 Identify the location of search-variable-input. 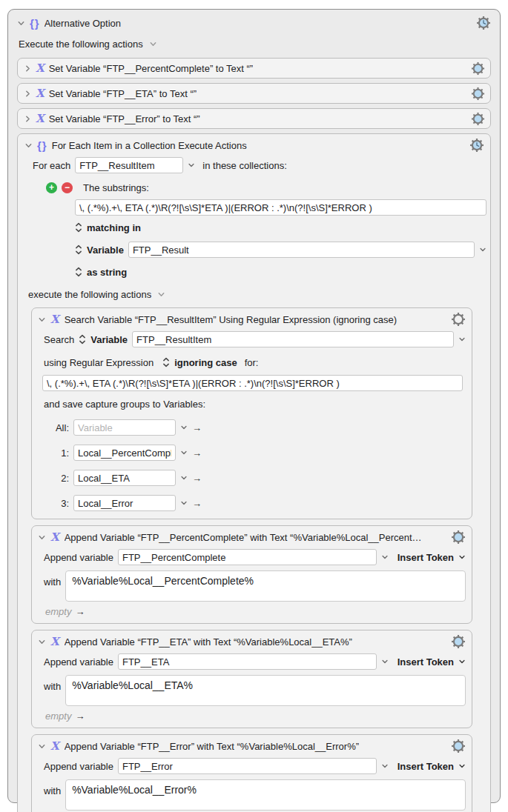
(293, 339).